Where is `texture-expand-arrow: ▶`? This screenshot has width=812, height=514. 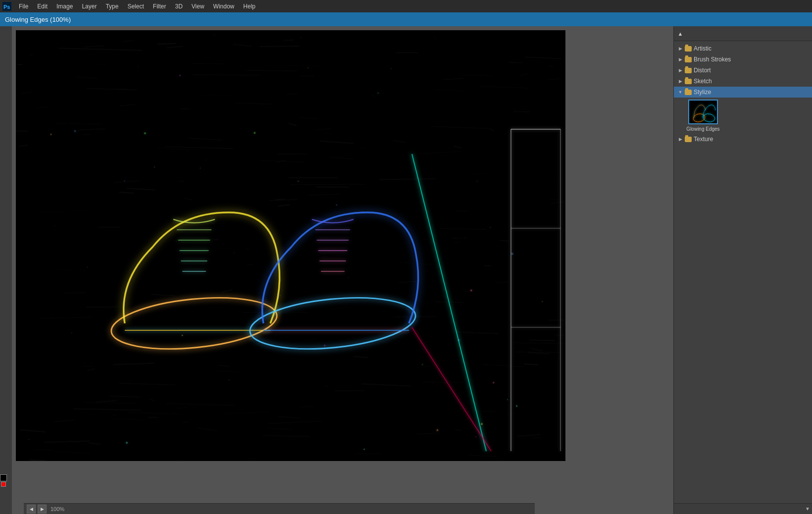
texture-expand-arrow: ▶ is located at coordinates (680, 139).